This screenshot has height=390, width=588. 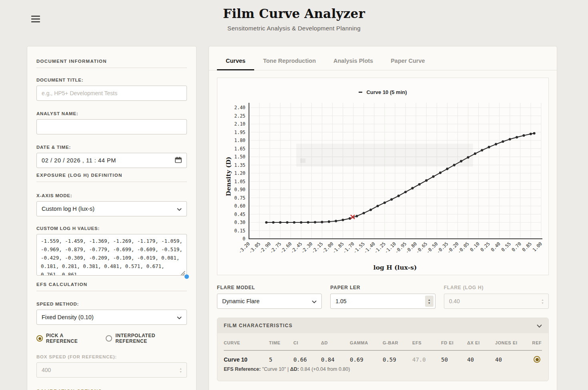 What do you see at coordinates (242, 369) in the screenshot?
I see `efs-reference-label: EFS Reference:` at bounding box center [242, 369].